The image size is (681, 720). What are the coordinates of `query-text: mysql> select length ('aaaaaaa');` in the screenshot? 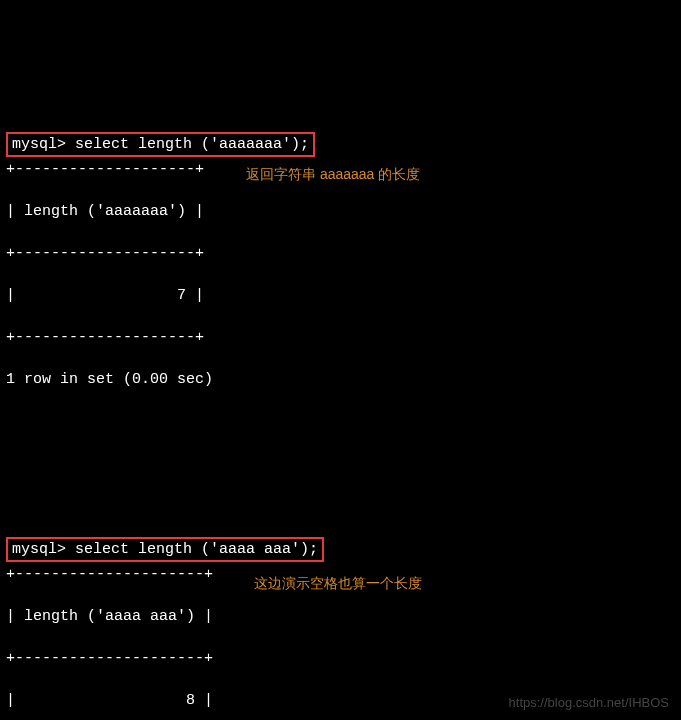 It's located at (160, 144).